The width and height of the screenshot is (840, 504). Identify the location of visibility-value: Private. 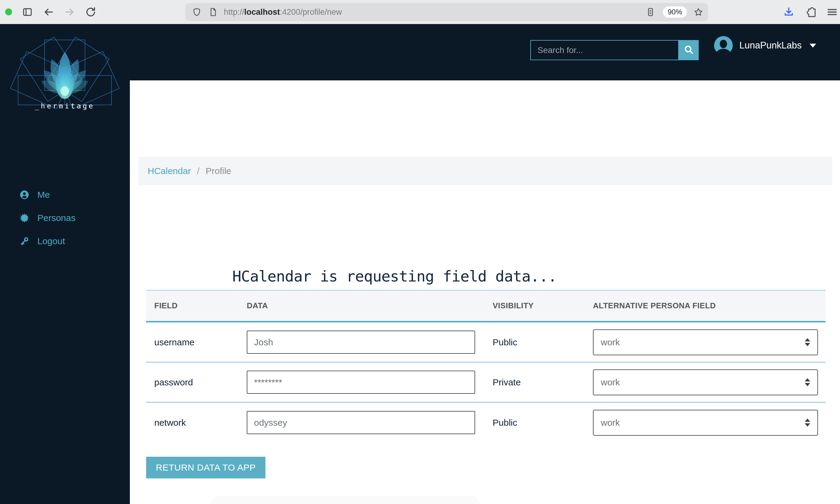
(542, 382).